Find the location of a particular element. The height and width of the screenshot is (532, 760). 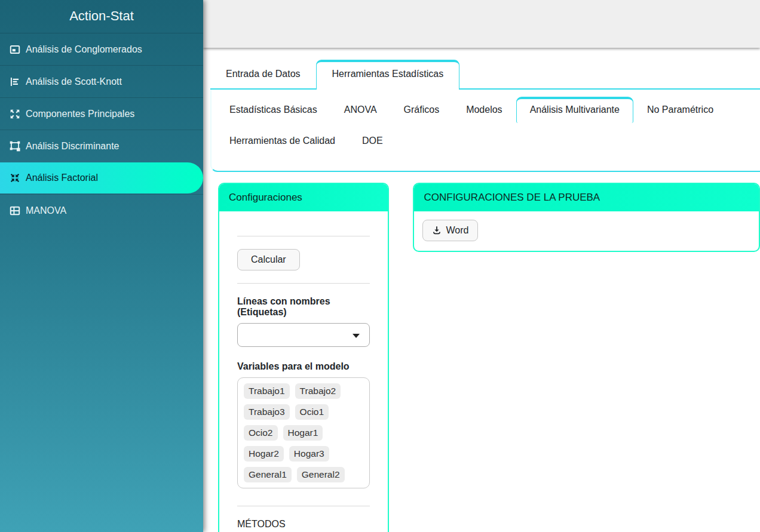

variable-chip: Trabajo2 is located at coordinates (318, 391).